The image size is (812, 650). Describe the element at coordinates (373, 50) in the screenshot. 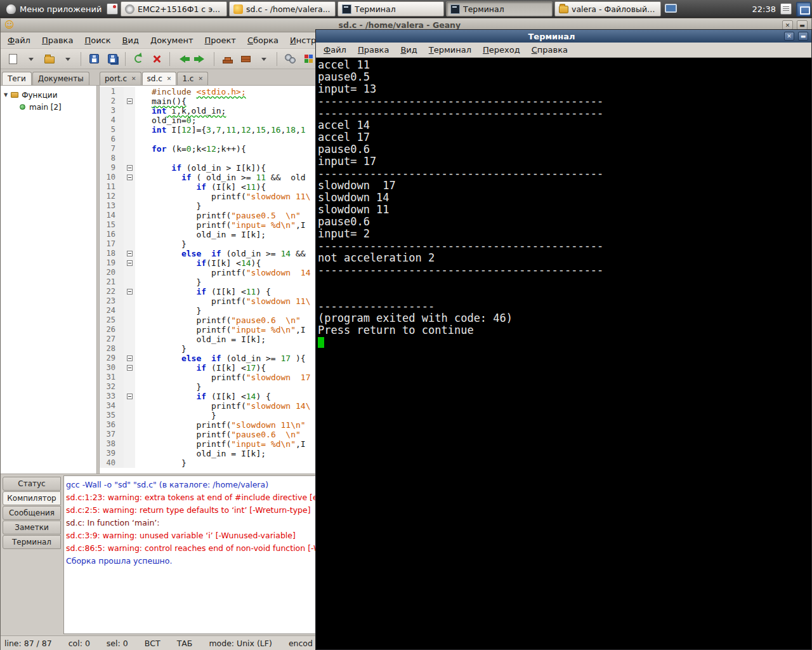

I see `terminal-menu-item: Правка` at that location.